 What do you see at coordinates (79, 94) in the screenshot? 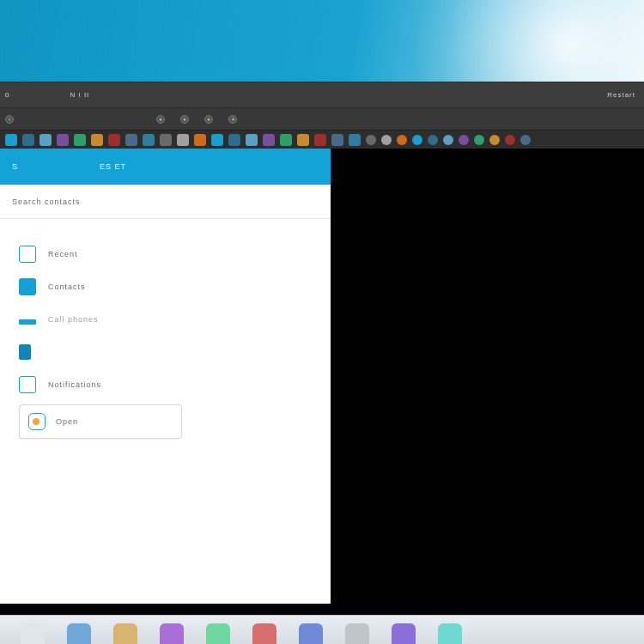
I see `title-tab-label: N I II` at bounding box center [79, 94].